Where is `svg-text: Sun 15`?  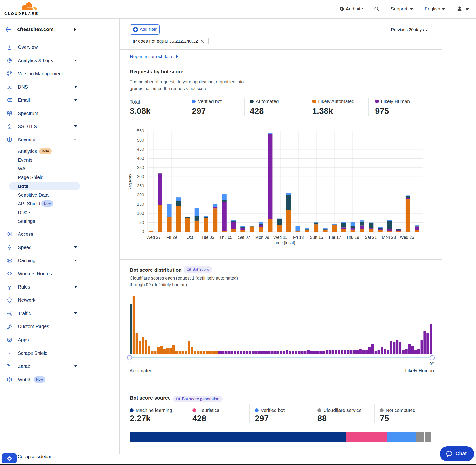 svg-text: Sun 15 is located at coordinates (316, 237).